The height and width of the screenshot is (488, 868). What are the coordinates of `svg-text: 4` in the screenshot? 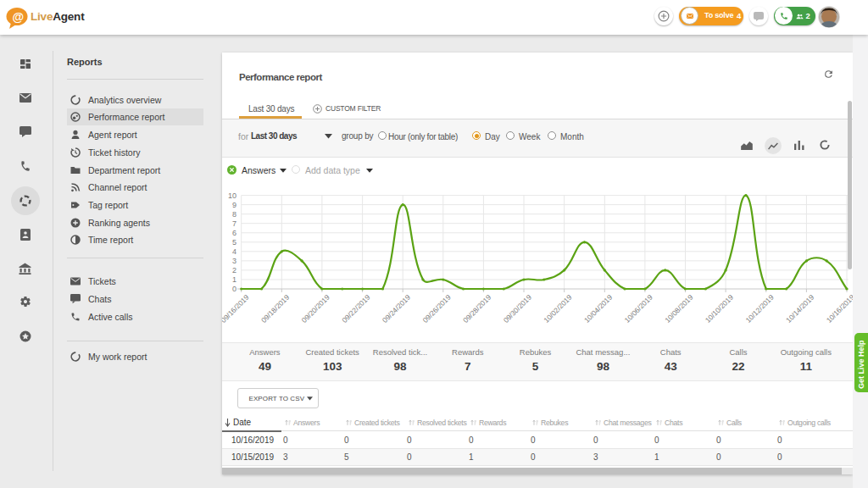 It's located at (234, 252).